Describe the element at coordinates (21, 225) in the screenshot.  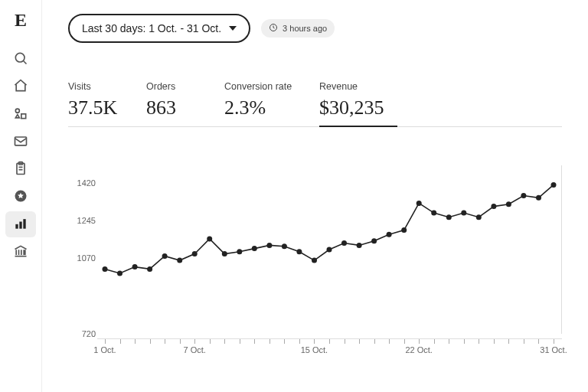
I see `chart-icon` at that location.